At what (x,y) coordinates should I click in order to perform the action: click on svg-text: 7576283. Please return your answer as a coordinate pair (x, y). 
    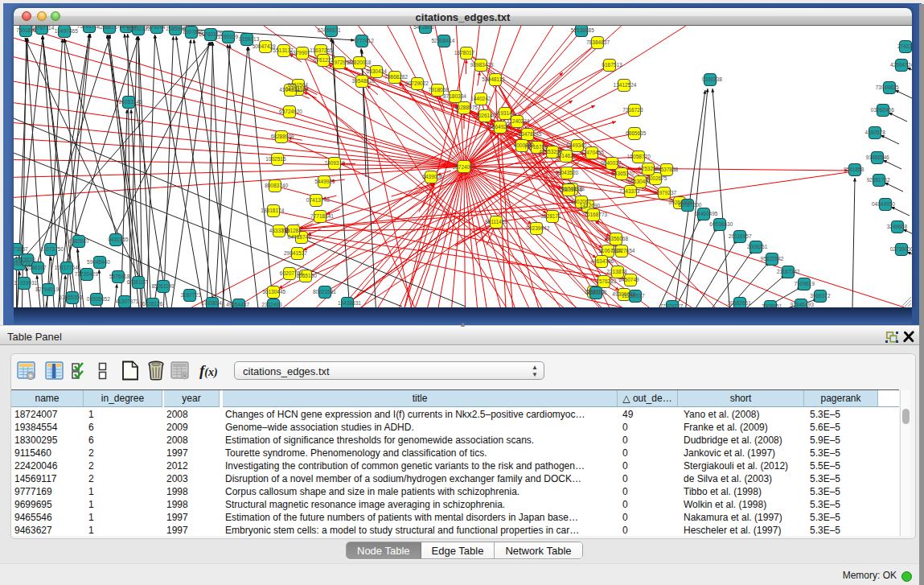
    Looking at the image, I should click on (606, 282).